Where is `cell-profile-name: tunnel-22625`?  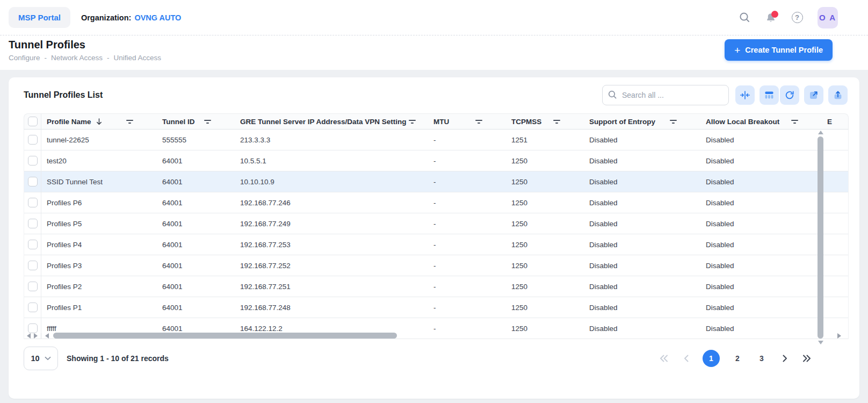
cell-profile-name: tunnel-22625 is located at coordinates (99, 140).